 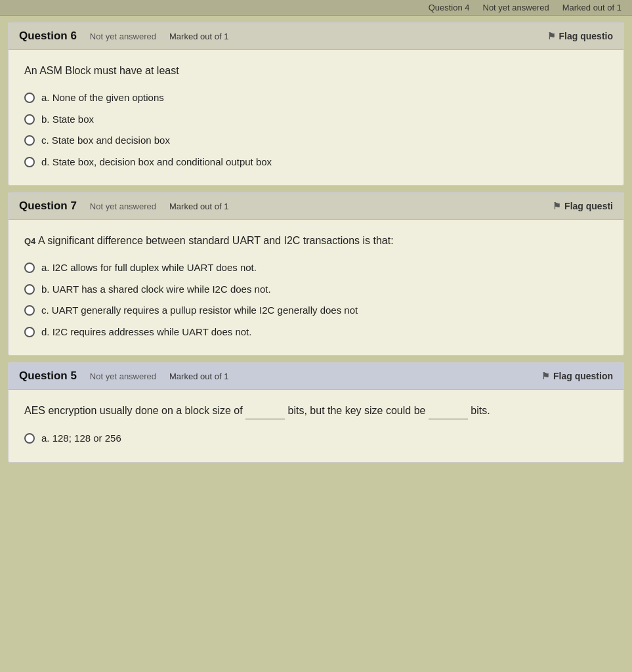 I want to click on question-6-flag-button: ⚑ Flag questio, so click(x=580, y=36).